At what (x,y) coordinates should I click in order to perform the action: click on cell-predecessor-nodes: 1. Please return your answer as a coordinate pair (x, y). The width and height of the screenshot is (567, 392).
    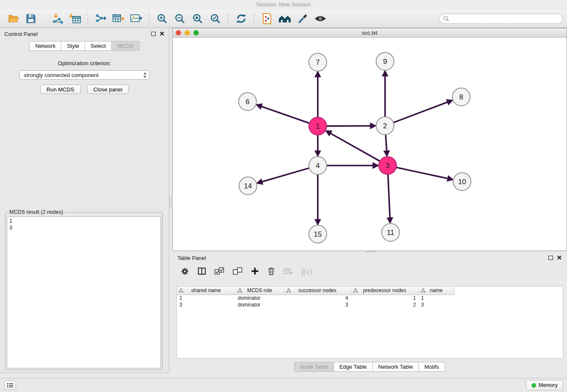
    Looking at the image, I should click on (385, 298).